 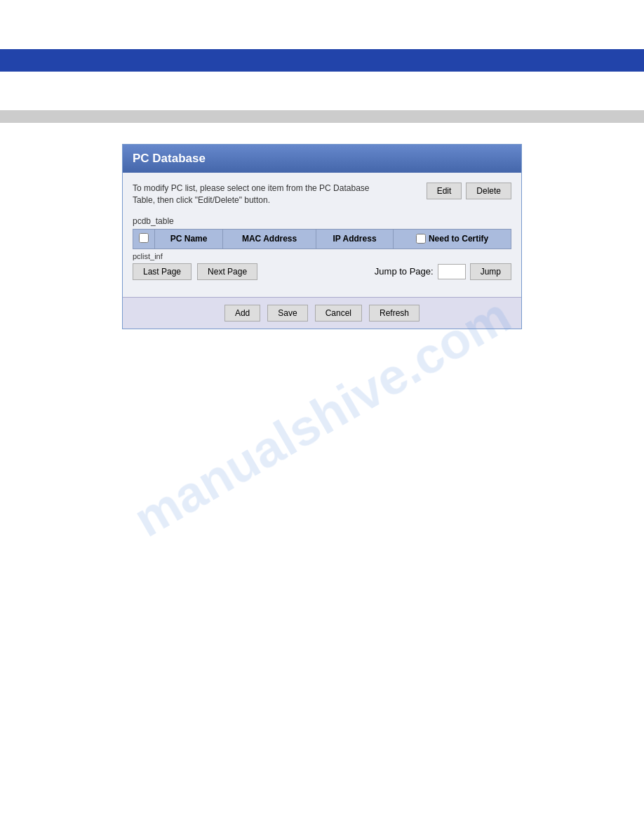 I want to click on pc-name-header: PC Name, so click(x=189, y=239).